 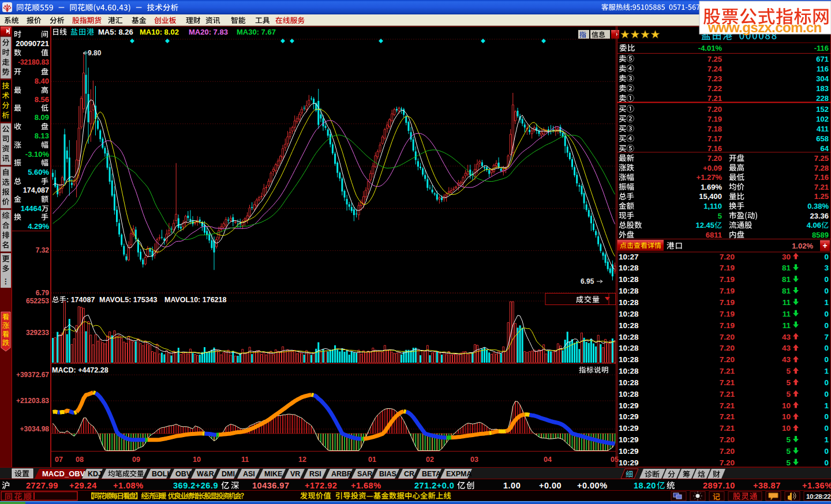 I want to click on svg-text: OBV, so click(x=184, y=474).